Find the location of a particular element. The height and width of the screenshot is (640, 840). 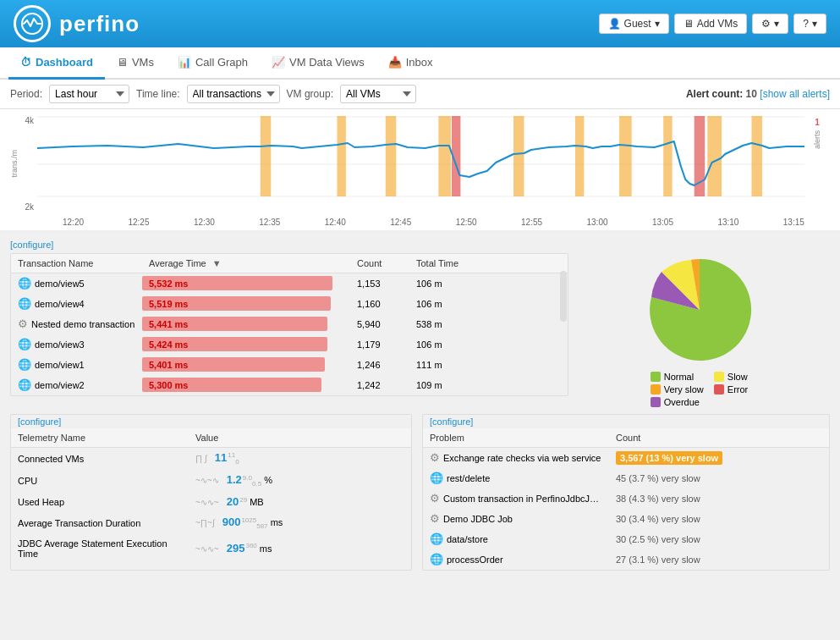

configure-problems-link: [configure] is located at coordinates (626, 422).